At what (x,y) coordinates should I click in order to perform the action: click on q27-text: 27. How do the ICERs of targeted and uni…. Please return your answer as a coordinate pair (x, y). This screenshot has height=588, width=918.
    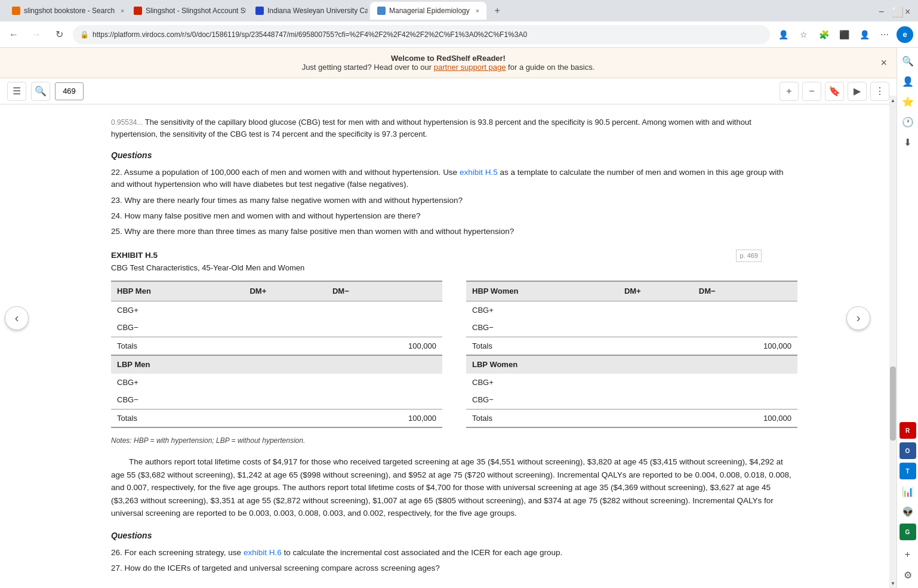
    Looking at the image, I should click on (276, 568).